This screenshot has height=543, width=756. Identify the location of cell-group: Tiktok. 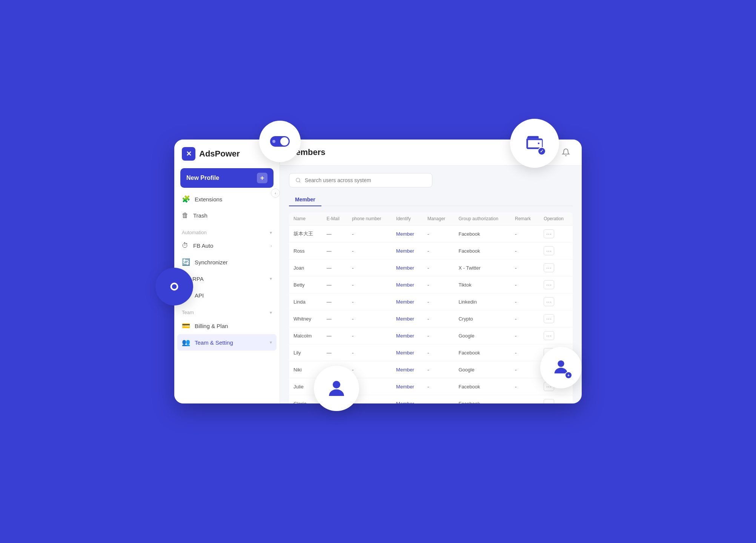
(482, 285).